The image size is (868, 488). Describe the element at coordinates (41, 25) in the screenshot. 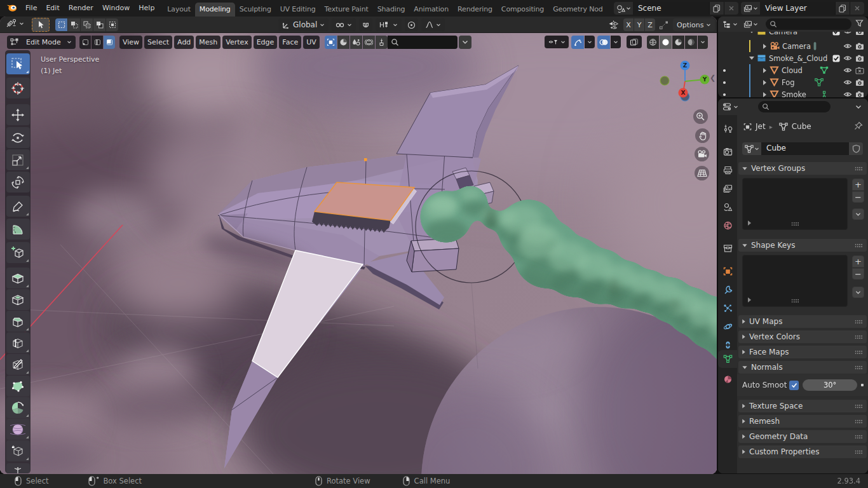

I see `active-tool-select-box` at that location.